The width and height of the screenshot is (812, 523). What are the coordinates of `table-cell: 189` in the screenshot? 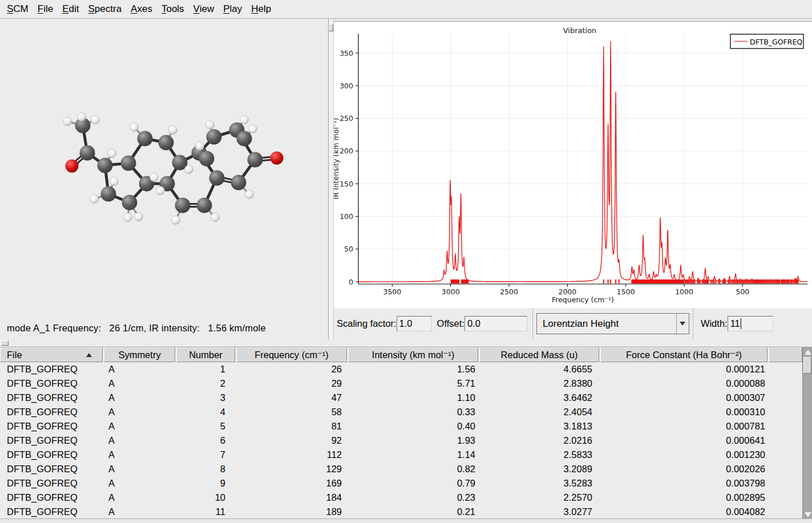 It's located at (291, 512).